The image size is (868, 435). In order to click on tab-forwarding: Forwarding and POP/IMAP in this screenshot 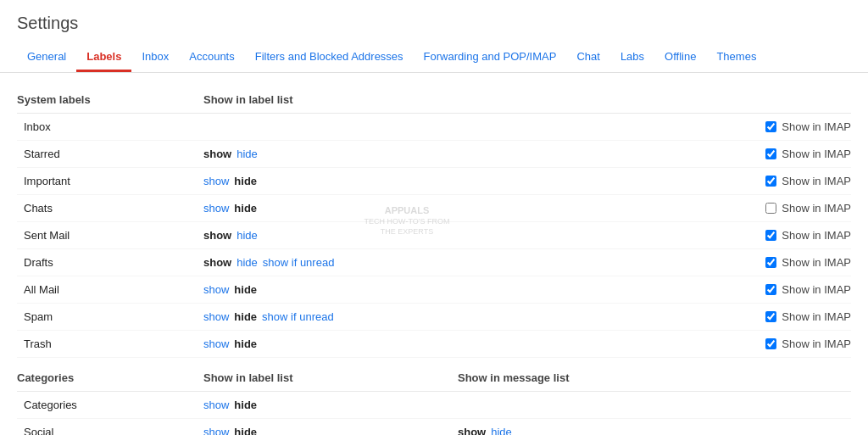, I will do `click(490, 58)`.